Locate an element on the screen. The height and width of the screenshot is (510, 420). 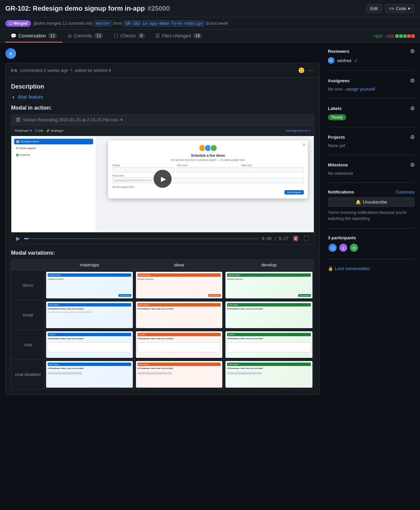
assignees-title: Assignees ⚙ is located at coordinates (371, 81).